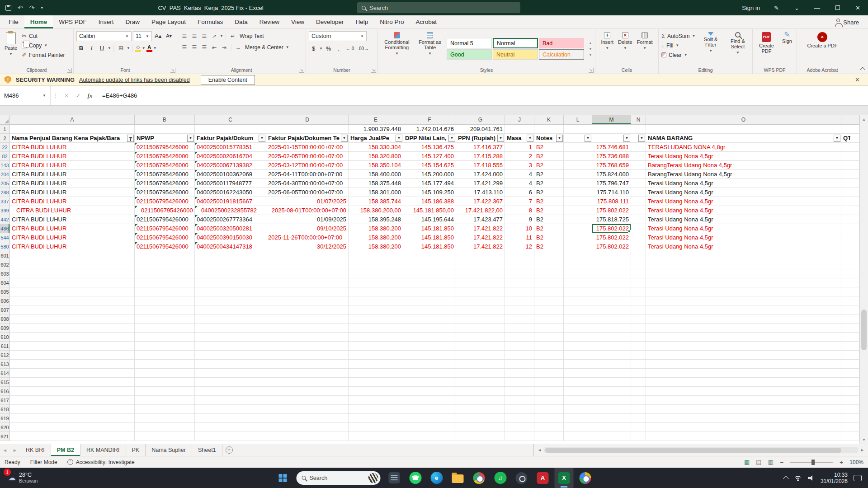  What do you see at coordinates (481, 211) in the screenshot?
I see `cell-G399: 17.421.822,00` at bounding box center [481, 211].